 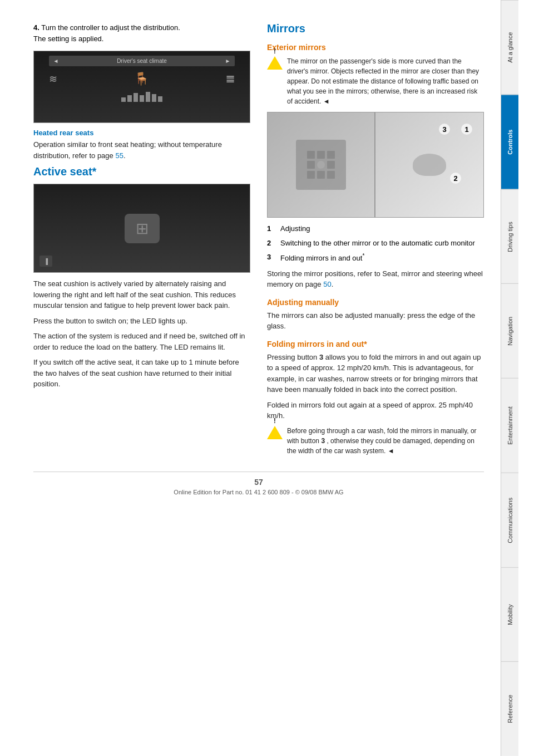 I want to click on fan-icon: ≋, so click(x=53, y=79).